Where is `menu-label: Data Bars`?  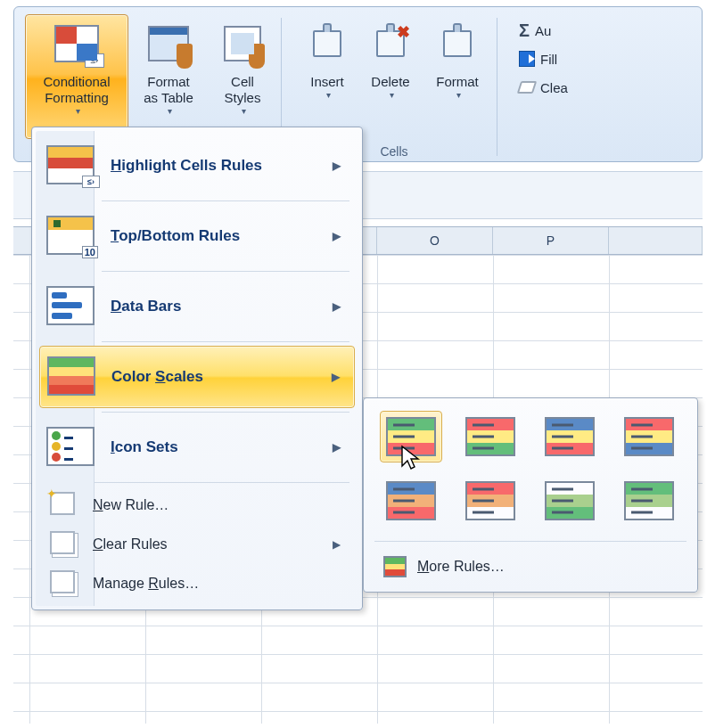
menu-label: Data Bars is located at coordinates (146, 307).